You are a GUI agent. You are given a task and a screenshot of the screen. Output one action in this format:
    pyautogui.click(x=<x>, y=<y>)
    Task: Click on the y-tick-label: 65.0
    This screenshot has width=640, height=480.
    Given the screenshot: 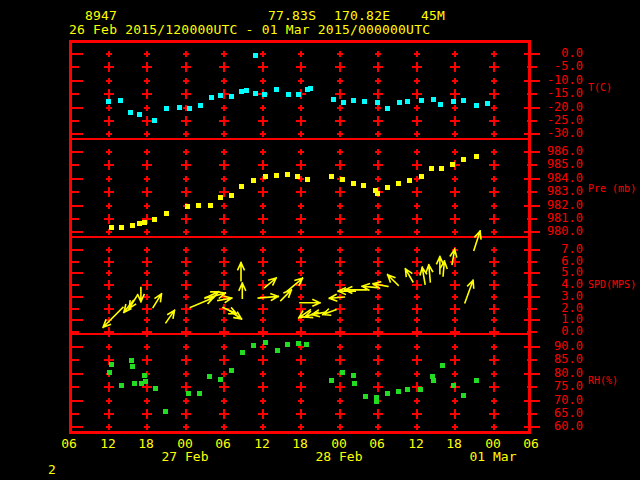 What is the action you would take?
    pyautogui.click(x=558, y=413)
    